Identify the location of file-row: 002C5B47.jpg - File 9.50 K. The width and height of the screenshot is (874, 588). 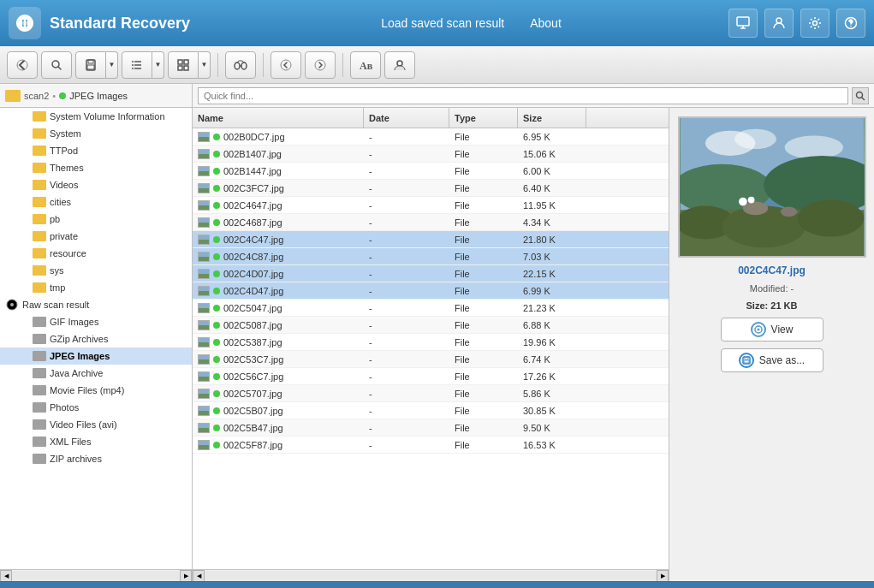
(431, 428).